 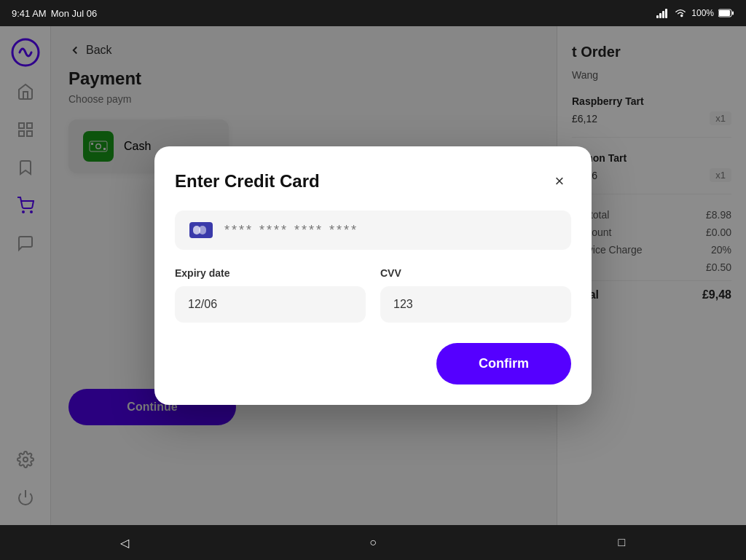 What do you see at coordinates (29, 13) in the screenshot?
I see `status-time: 9:41 AM` at bounding box center [29, 13].